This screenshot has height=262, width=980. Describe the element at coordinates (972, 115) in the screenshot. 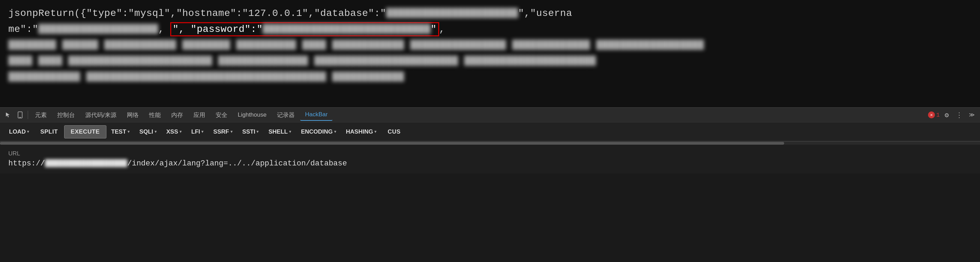

I see `expand-icon: ≫` at that location.